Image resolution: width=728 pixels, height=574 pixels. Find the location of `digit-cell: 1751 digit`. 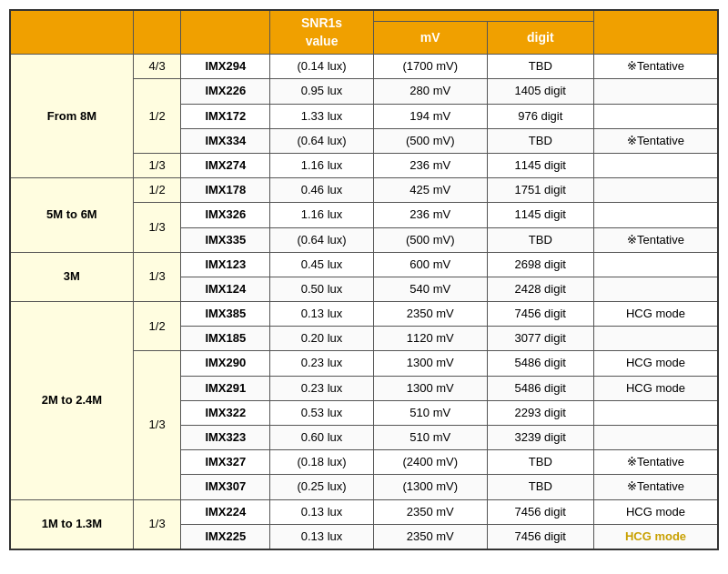

digit-cell: 1751 digit is located at coordinates (541, 191).